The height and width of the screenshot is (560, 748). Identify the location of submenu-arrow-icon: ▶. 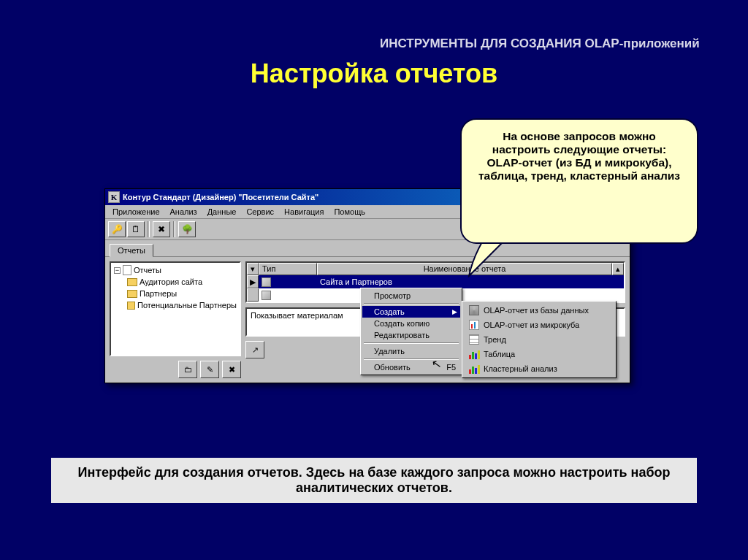
(454, 312).